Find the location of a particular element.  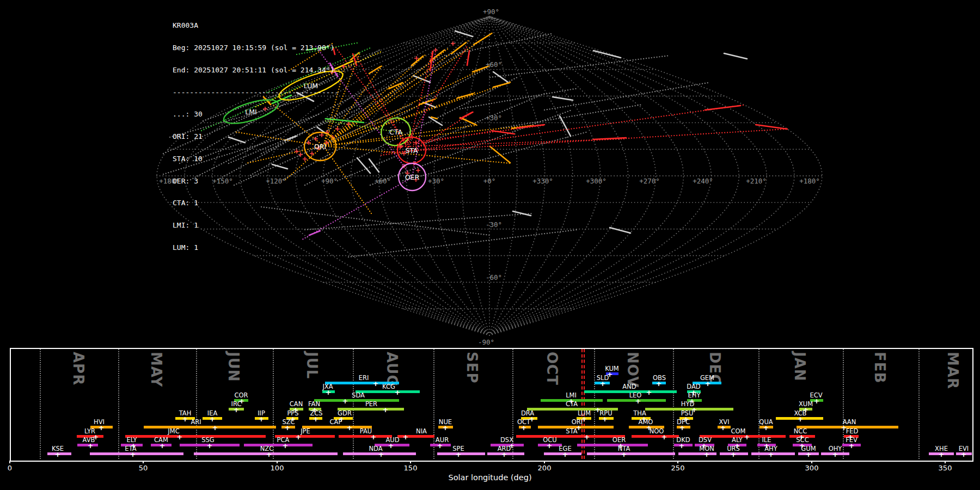

shower-peak-ETA: + is located at coordinates (133, 454).